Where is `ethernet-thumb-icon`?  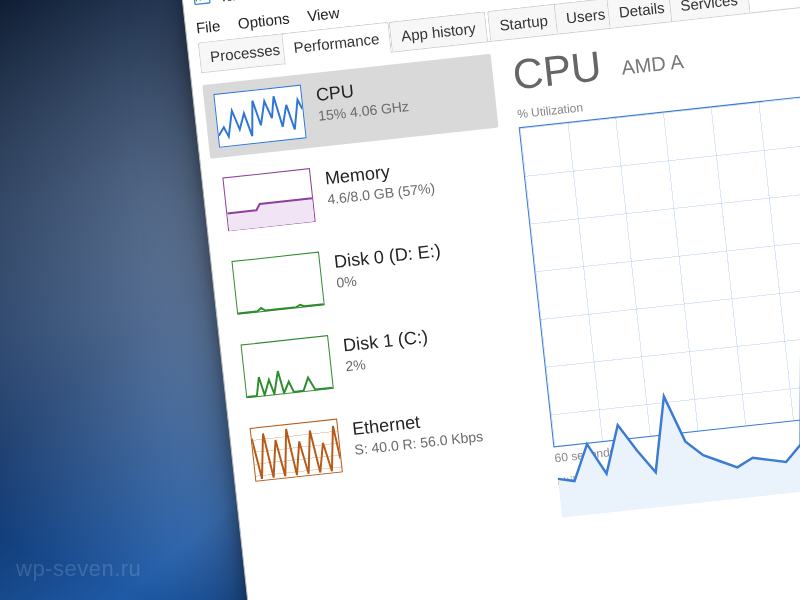 ethernet-thumb-icon is located at coordinates (296, 450).